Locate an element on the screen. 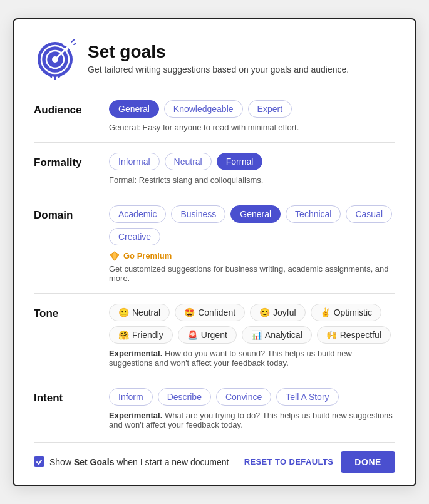  tone-btn-joyful: 😊 Joyful is located at coordinates (278, 312).